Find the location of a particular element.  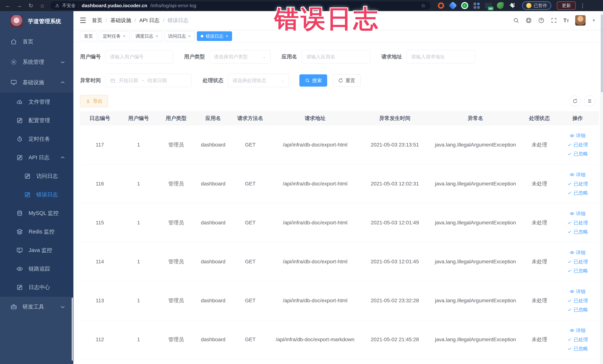

sidebar-item-scheduled-job: 定时任务 is located at coordinates (37, 139).